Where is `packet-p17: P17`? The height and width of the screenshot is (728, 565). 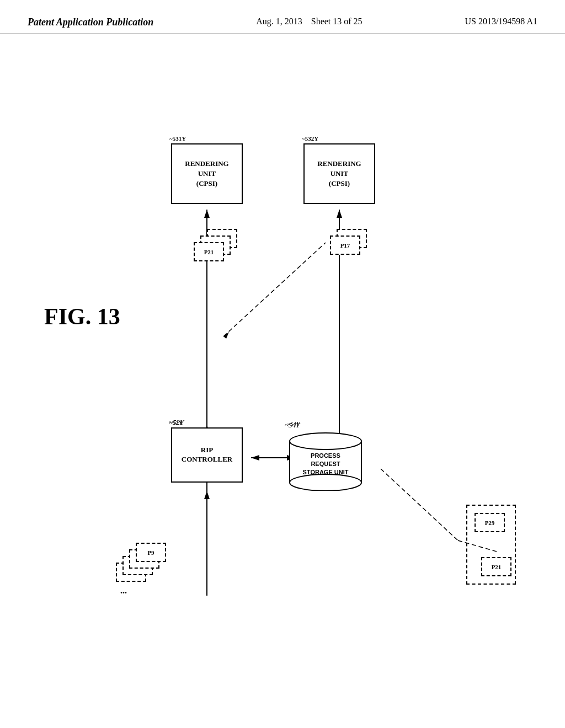 packet-p17: P17 is located at coordinates (345, 245).